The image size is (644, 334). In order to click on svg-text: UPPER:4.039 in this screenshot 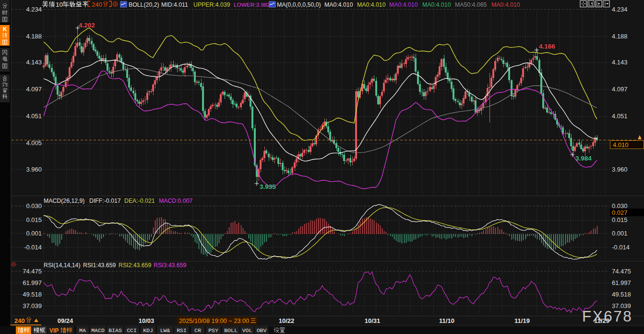, I will do `click(212, 5)`.